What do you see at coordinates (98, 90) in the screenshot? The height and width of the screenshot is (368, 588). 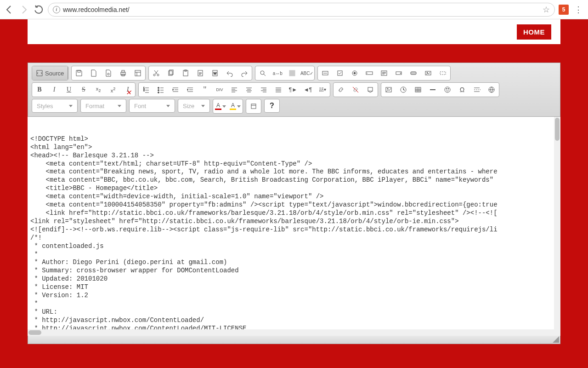 I see `subscript-button: x2` at bounding box center [98, 90].